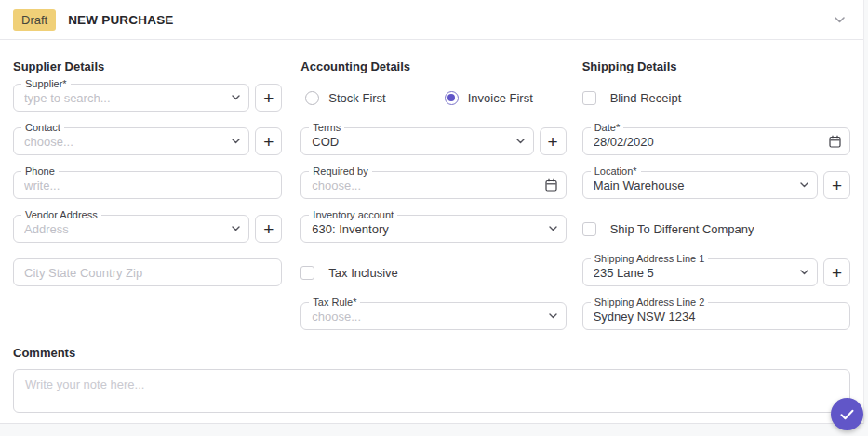  Describe the element at coordinates (434, 316) in the screenshot. I see `tax-rule-row: Tax Rule* choose...` at that location.